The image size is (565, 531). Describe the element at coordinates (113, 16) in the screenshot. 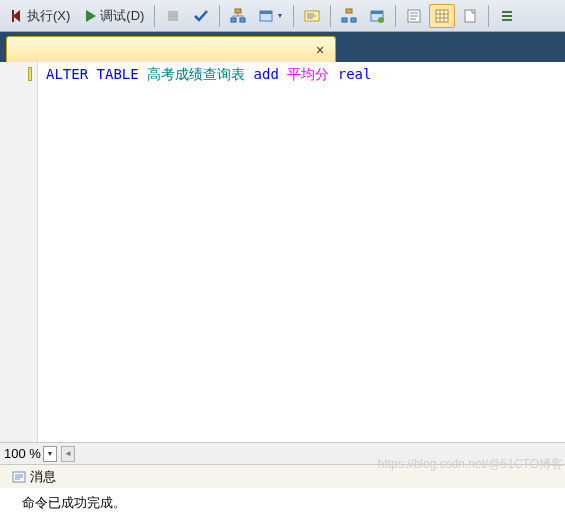

I see `debug-button: 调试(D)` at that location.